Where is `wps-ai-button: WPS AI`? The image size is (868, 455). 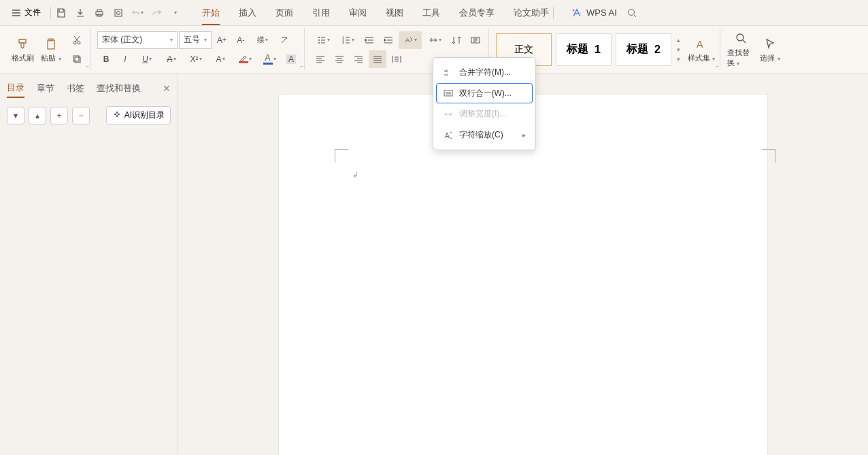
wps-ai-button: WPS AI is located at coordinates (595, 13).